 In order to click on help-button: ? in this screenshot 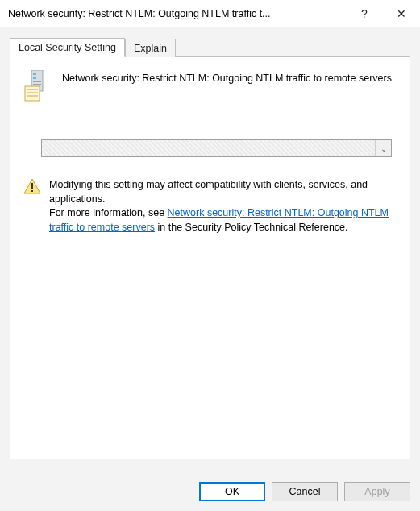, I will do `click(364, 14)`.